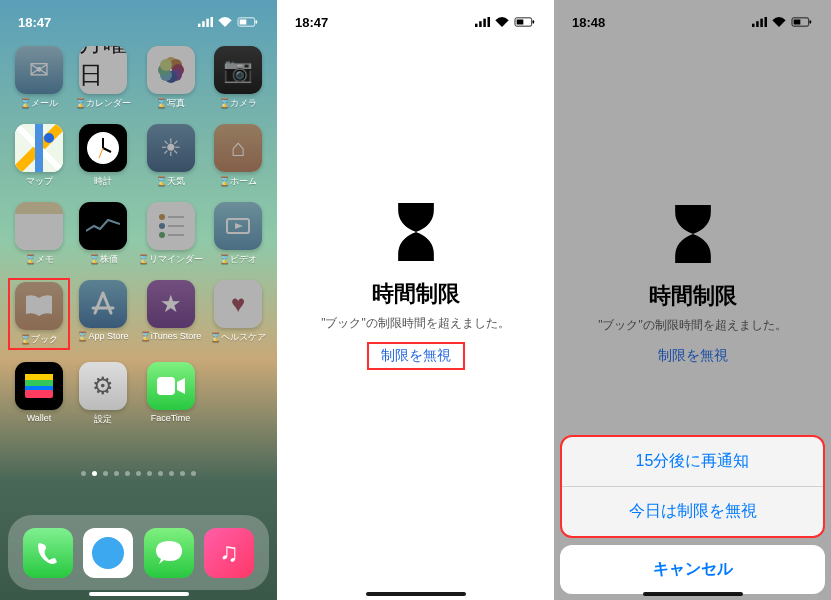  What do you see at coordinates (171, 386) in the screenshot?
I see `facetime-icon` at bounding box center [171, 386].